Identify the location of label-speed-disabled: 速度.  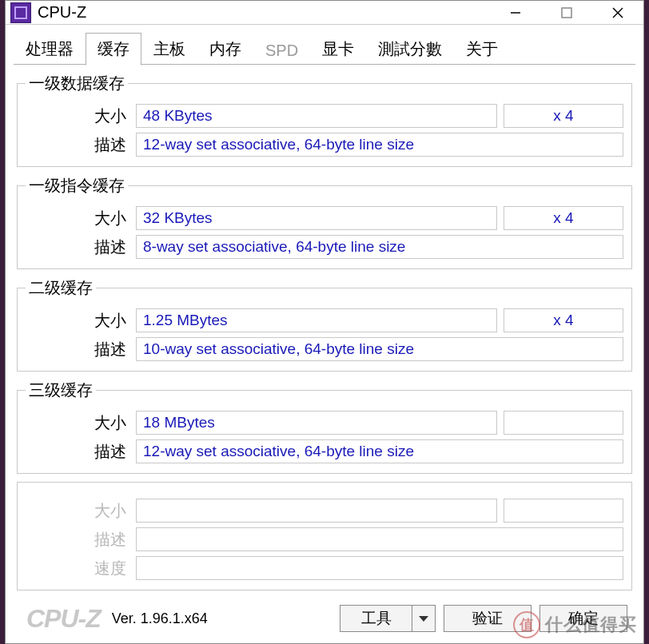
(78, 569).